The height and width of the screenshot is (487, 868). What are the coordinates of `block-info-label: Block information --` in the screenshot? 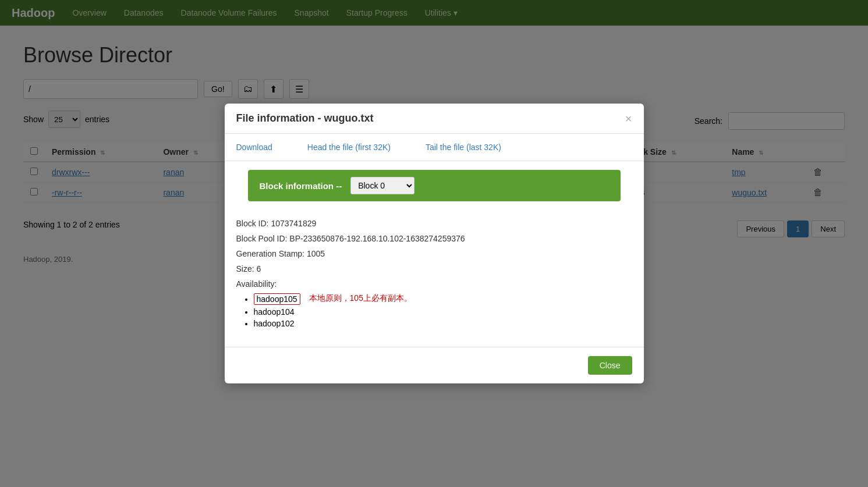 It's located at (301, 186).